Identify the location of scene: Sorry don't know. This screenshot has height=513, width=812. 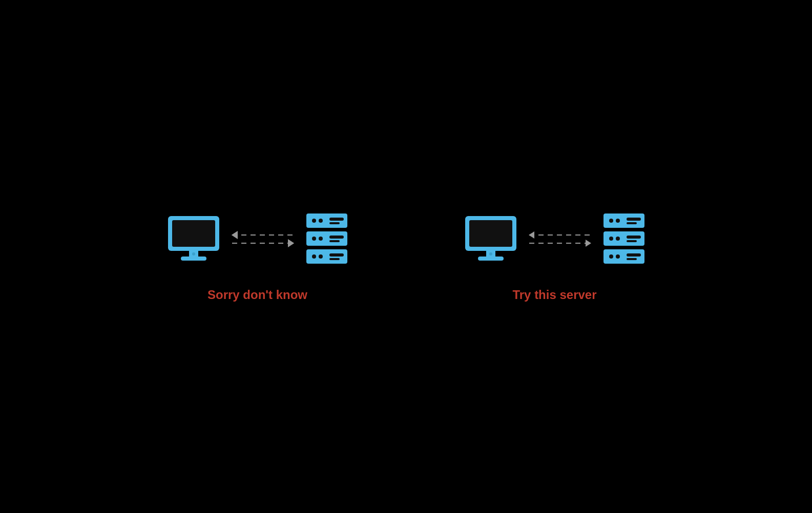
(406, 256).